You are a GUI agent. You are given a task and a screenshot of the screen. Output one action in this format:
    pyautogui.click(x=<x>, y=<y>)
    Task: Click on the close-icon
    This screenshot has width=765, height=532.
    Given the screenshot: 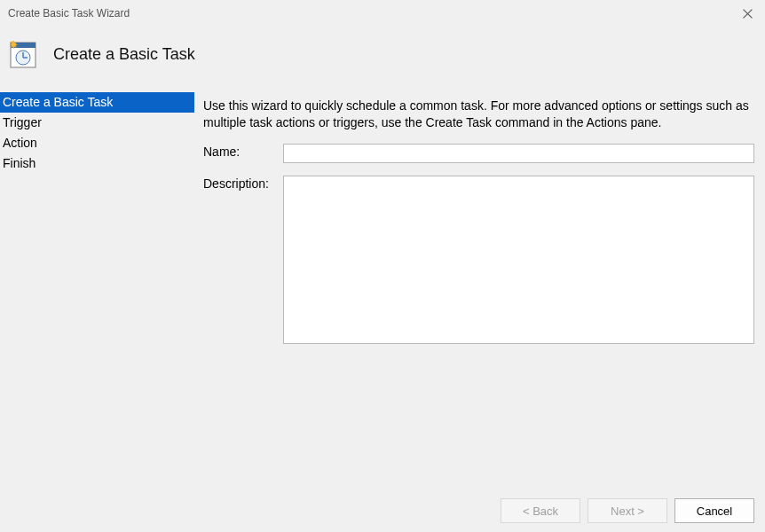 What is the action you would take?
    pyautogui.click(x=747, y=14)
    